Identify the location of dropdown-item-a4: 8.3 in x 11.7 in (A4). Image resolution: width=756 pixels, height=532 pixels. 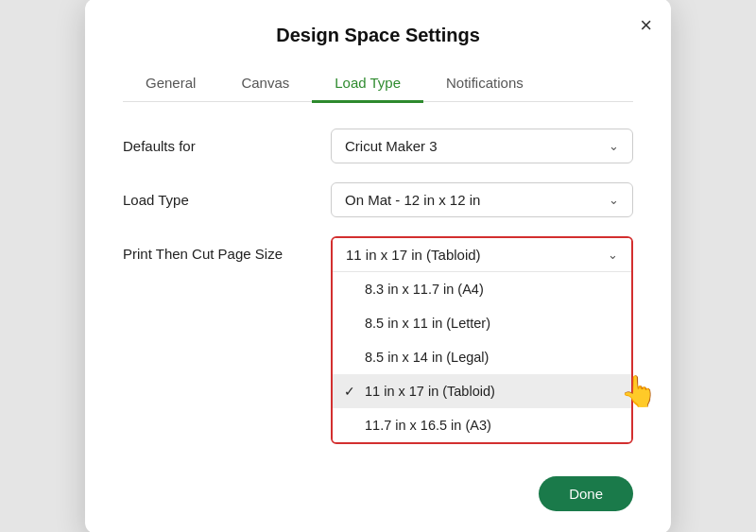
(482, 289).